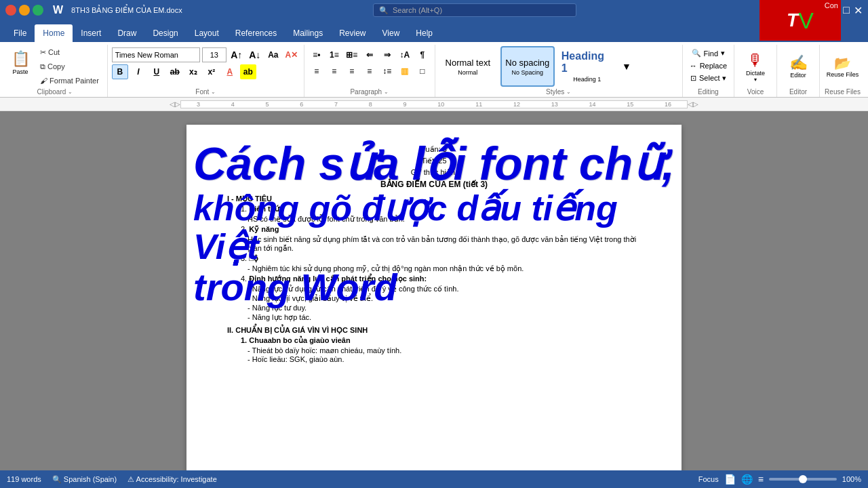  Describe the element at coordinates (54, 33) in the screenshot. I see `tab-home: Home` at that location.